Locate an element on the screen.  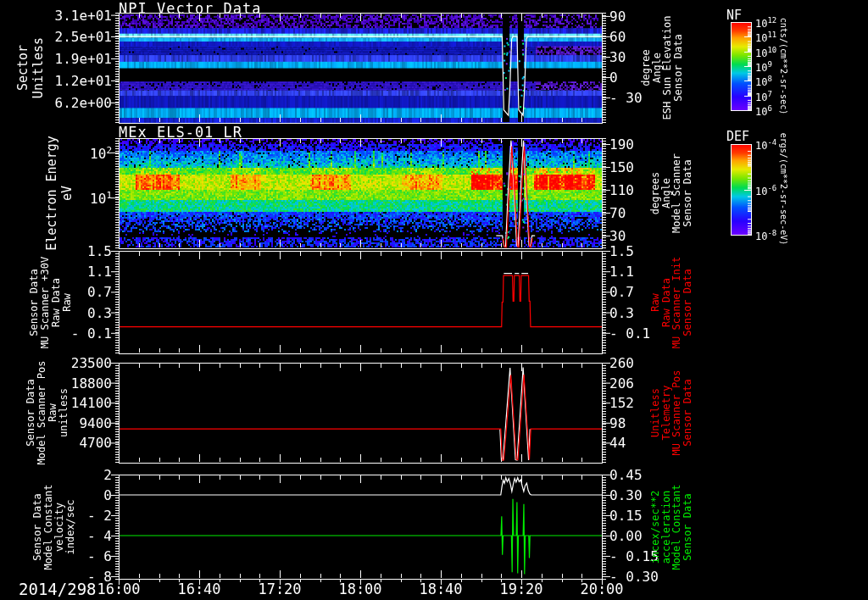
y-tick-label-right: 0.30 is located at coordinates (626, 495).